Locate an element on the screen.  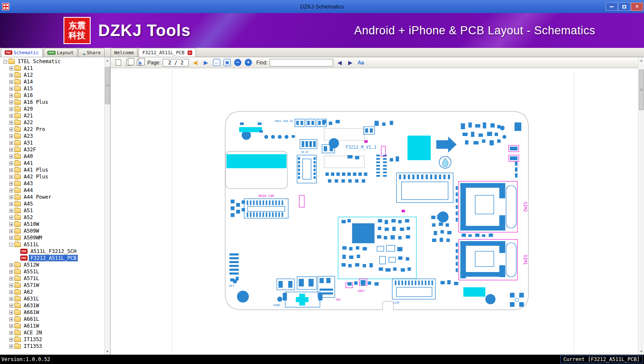
tree-item-label: A511L is located at coordinates (31, 245).